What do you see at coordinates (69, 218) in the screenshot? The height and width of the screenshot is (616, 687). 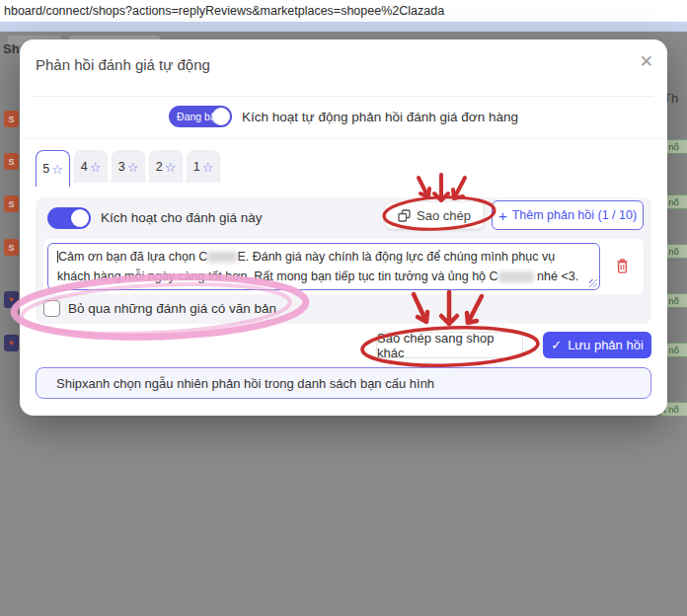 I see `rating-toggle` at bounding box center [69, 218].